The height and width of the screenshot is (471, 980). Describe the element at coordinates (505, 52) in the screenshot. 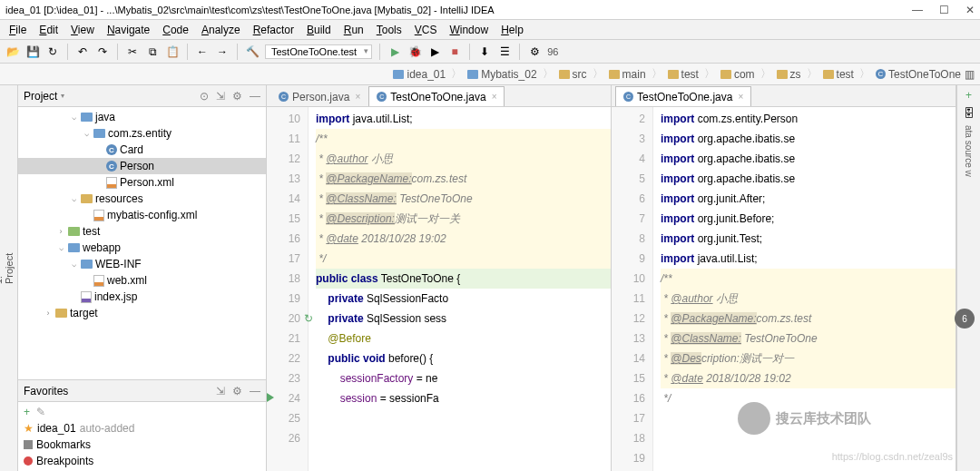

I see `structure-icon: ☰` at that location.